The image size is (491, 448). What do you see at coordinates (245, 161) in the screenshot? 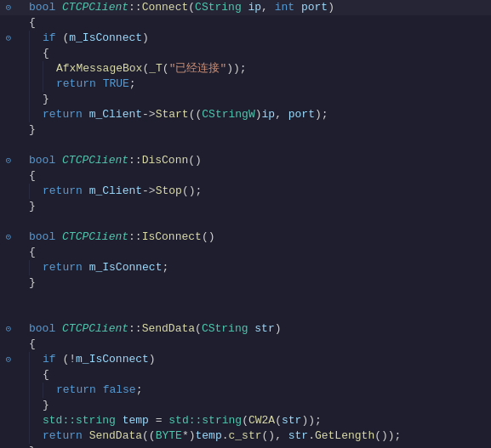
I see `code-line: ⊝ bool CTCPClient::DisConn()` at bounding box center [245, 161].